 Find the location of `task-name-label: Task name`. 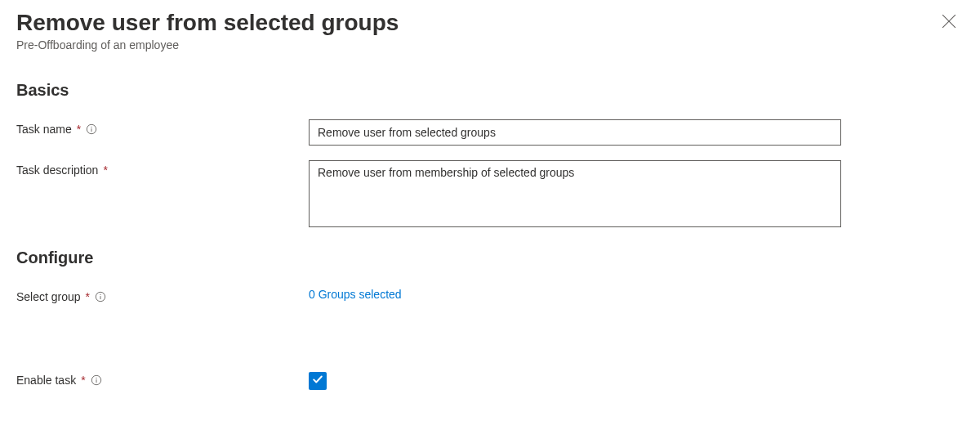

task-name-label: Task name is located at coordinates (44, 129).